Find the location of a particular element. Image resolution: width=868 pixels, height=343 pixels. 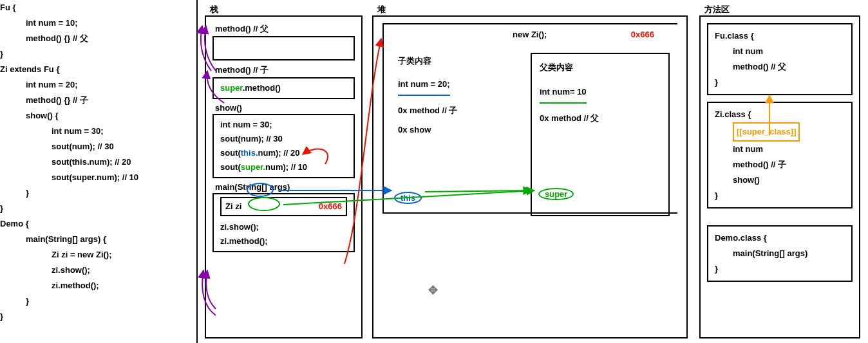

text: method() // 父 is located at coordinates (780, 67).